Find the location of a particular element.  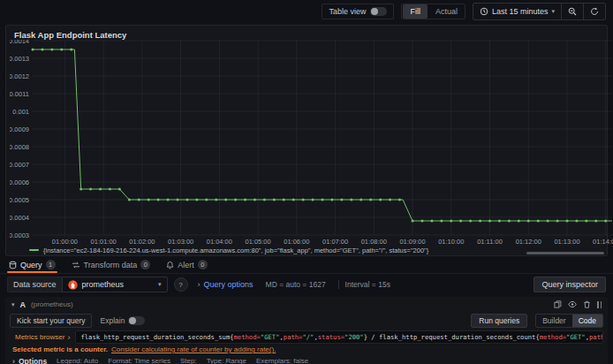

svg-text: 0.001 is located at coordinates (21, 111).